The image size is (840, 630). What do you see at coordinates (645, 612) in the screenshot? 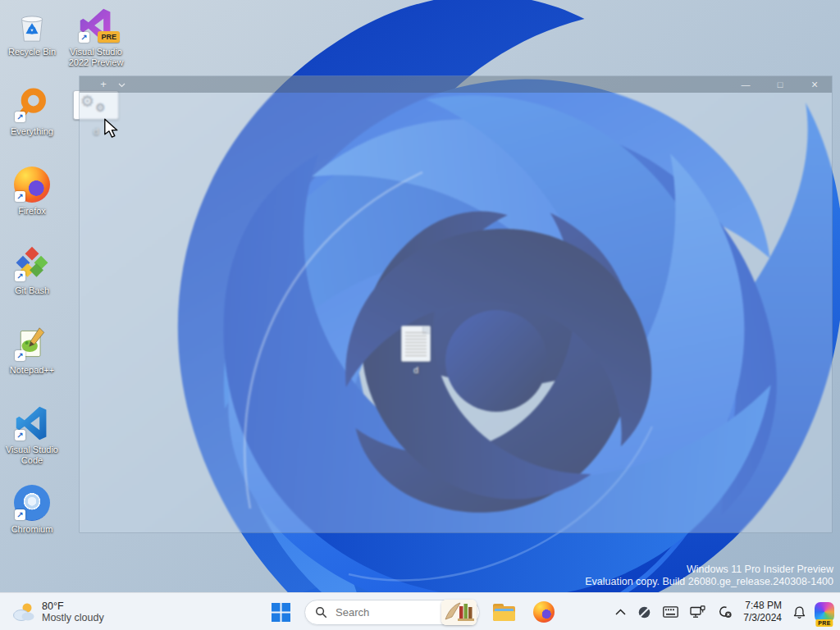
I see `network-status-button` at bounding box center [645, 612].